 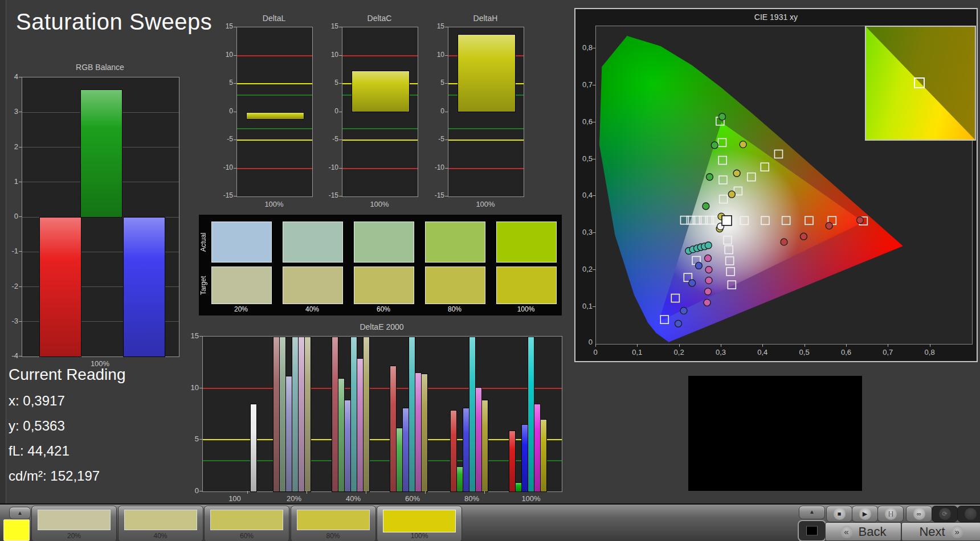 What do you see at coordinates (891, 514) in the screenshot?
I see `bracket-icon: [··]` at bounding box center [891, 514].